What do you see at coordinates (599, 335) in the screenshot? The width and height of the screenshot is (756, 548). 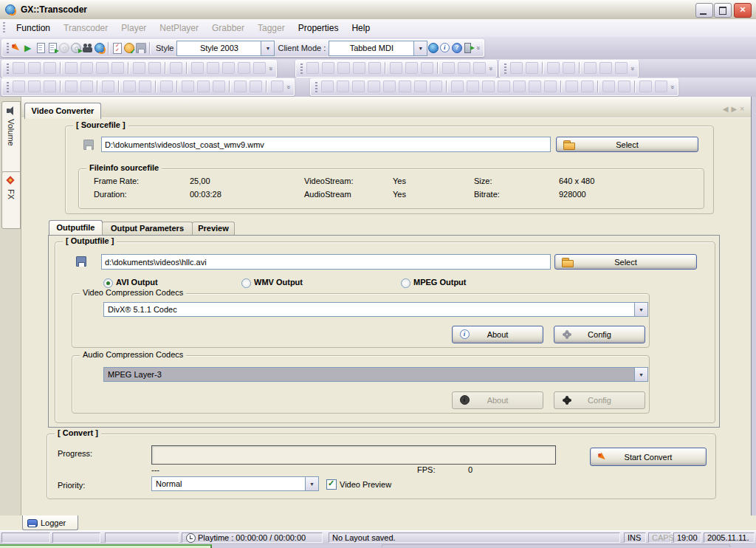 I see `video-codec-config-button: Config` at bounding box center [599, 335].